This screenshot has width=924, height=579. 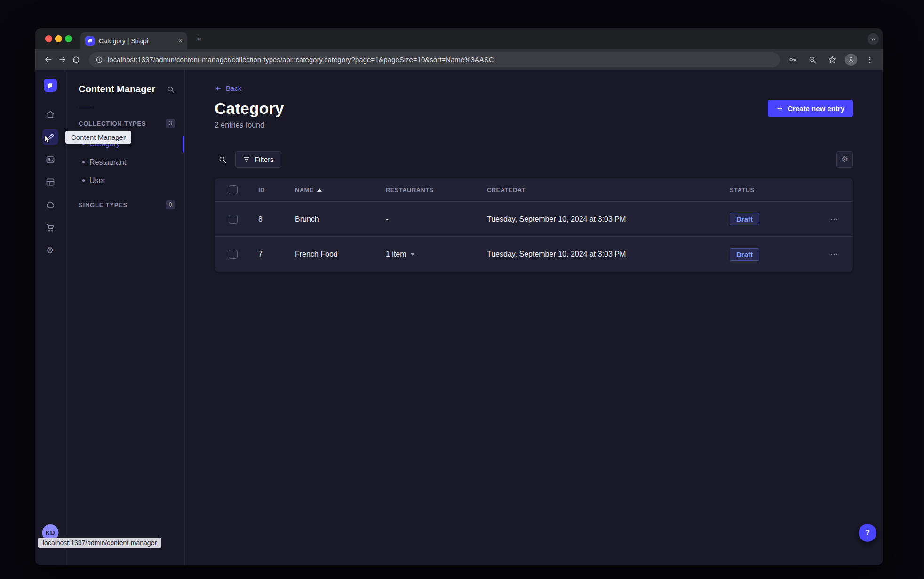 I want to click on sidebar-item-user: User, so click(x=125, y=181).